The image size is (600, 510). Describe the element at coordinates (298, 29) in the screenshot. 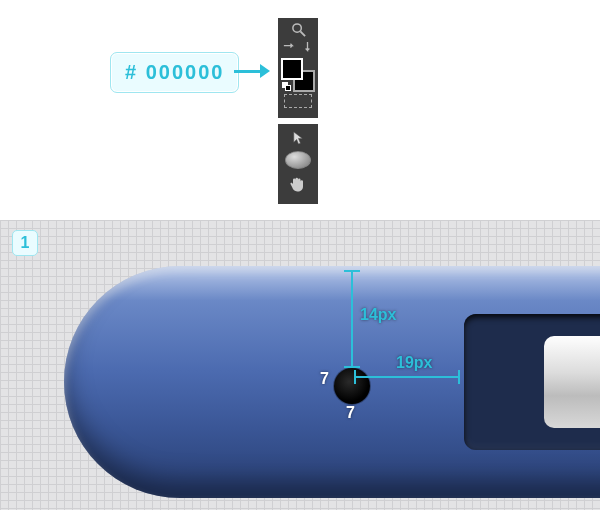

I see `zoom-tool-icon` at that location.